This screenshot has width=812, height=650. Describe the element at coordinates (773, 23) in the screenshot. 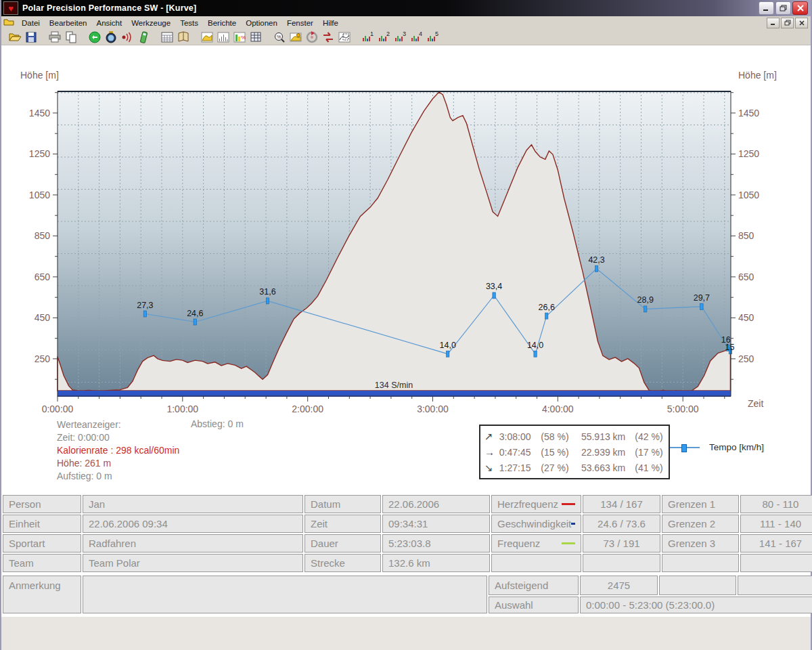

I see `mdi-minimize-button` at that location.